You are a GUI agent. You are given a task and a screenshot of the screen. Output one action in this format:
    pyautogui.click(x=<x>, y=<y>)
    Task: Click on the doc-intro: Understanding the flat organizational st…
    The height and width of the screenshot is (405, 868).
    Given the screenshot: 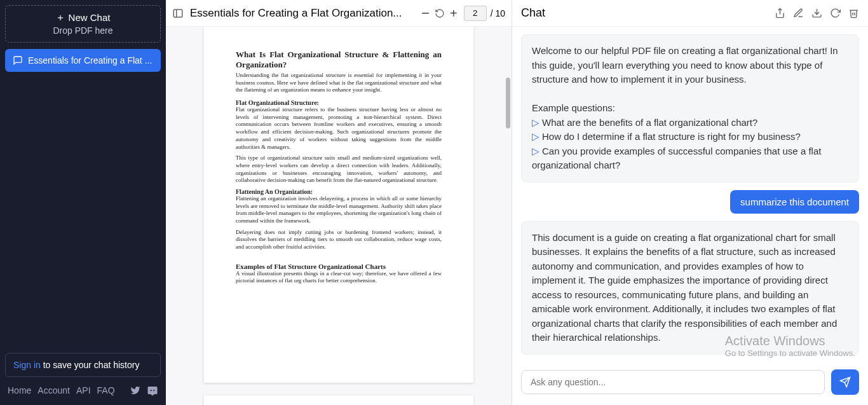 What is the action you would take?
    pyautogui.click(x=339, y=83)
    